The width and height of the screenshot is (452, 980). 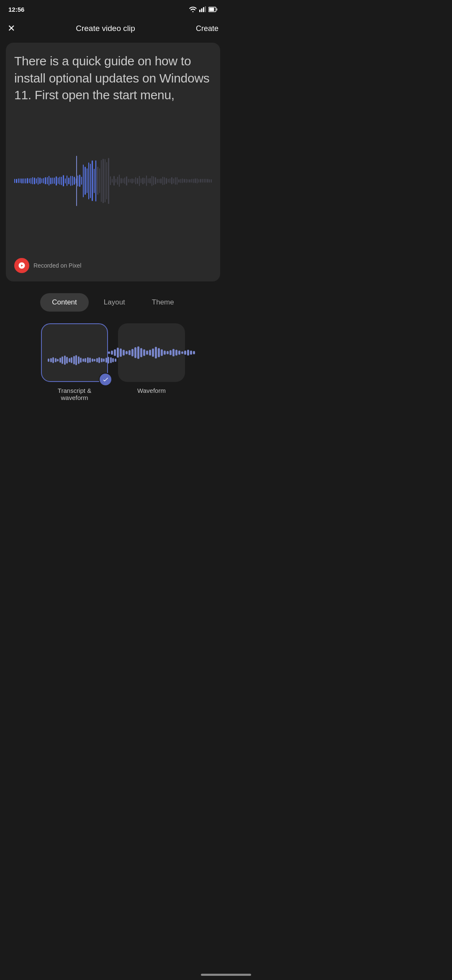 I want to click on create-button: Create, so click(x=207, y=28).